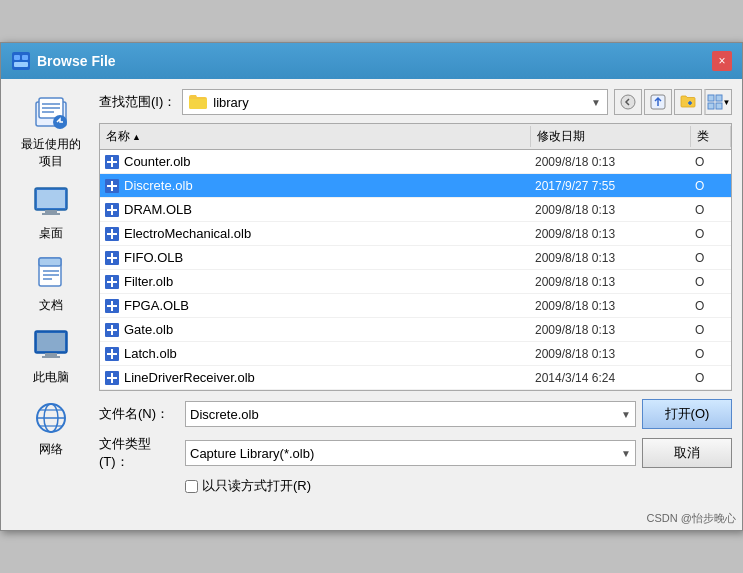  I want to click on table-row: Gate.olb2009/8/18 0:13O, so click(416, 330).